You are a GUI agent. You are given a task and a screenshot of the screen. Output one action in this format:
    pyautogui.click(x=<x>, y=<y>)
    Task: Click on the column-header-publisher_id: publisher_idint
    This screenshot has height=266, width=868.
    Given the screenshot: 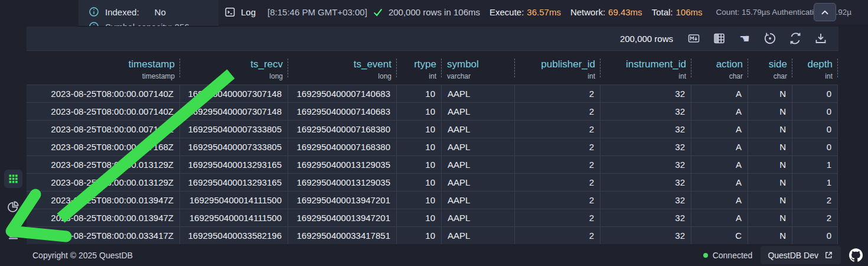 What is the action you would take?
    pyautogui.click(x=557, y=67)
    